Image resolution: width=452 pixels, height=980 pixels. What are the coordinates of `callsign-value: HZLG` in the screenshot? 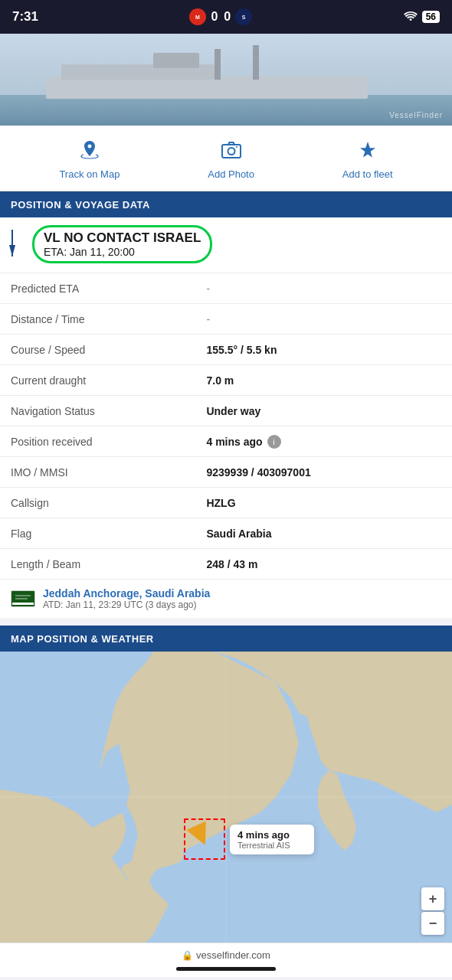 It's located at (323, 503).